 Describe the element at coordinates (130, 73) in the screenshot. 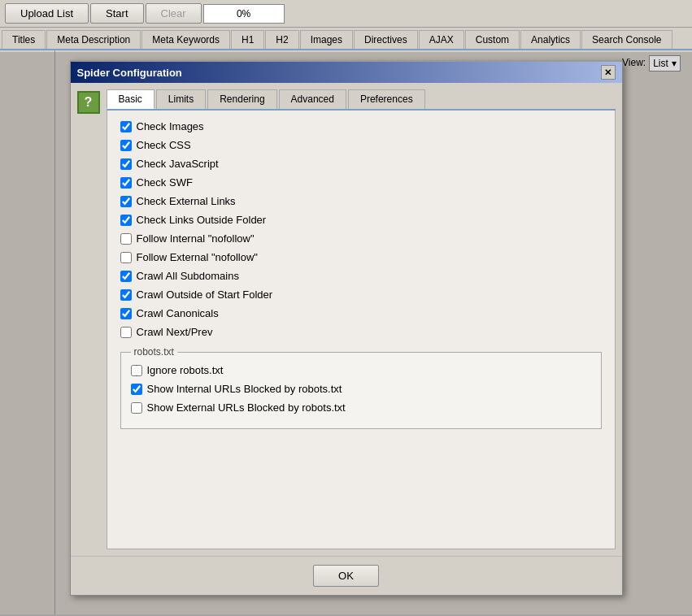

I see `dialog-title: Spider Configuration` at that location.